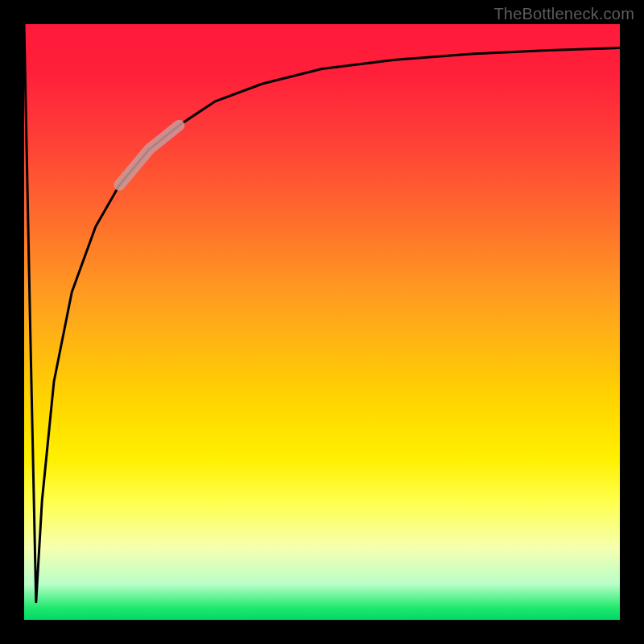 The image size is (644, 644). Describe the element at coordinates (149, 155) in the screenshot. I see `highlight-segment` at that location.